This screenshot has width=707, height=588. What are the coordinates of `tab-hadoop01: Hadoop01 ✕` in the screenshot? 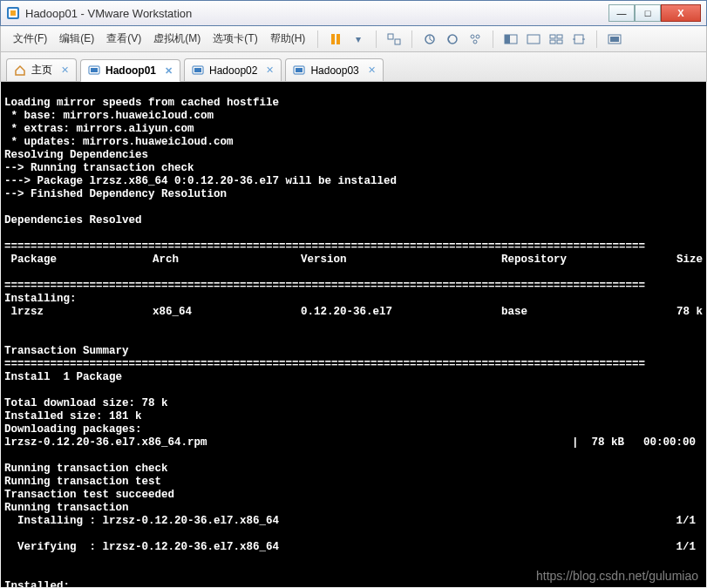 It's located at (131, 71).